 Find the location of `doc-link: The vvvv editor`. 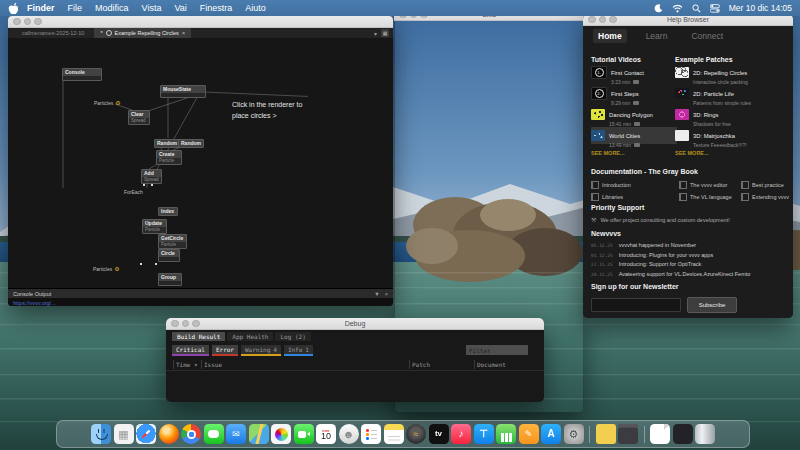

doc-link: The vvvv editor is located at coordinates (703, 185).